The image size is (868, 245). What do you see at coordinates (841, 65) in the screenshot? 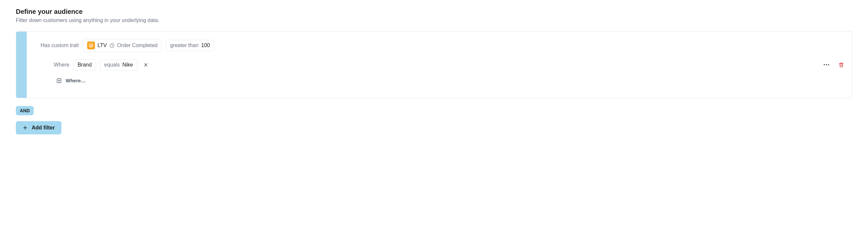
I see `trash-icon` at bounding box center [841, 65].